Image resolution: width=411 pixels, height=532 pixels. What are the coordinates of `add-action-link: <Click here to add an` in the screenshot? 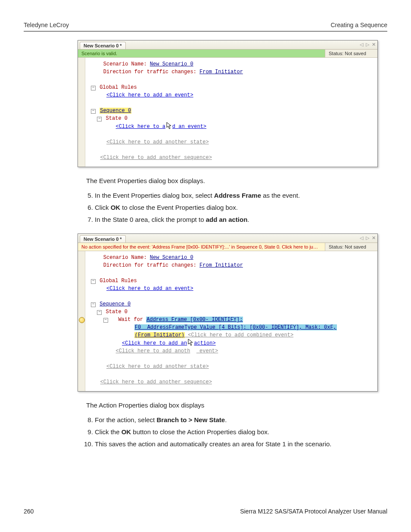 It's located at (154, 343).